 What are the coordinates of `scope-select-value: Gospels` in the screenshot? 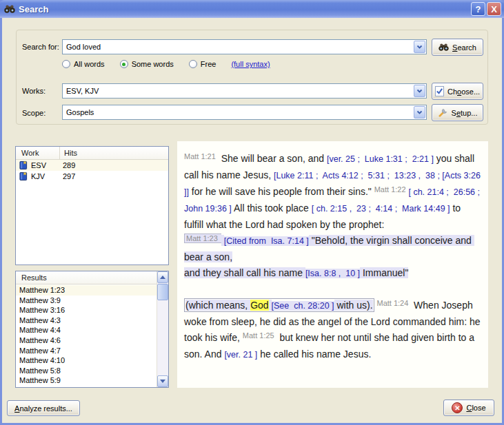 It's located at (246, 112).